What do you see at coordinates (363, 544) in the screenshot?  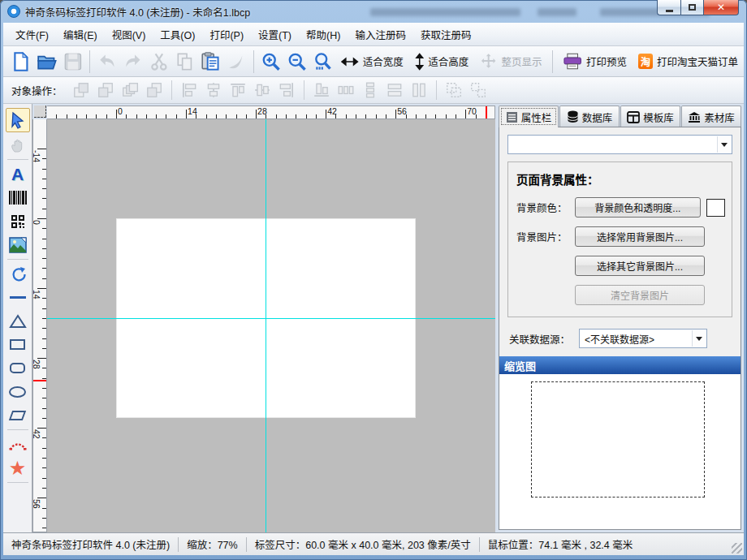 I see `status-label-size: 标签尺寸：60.0 毫米 x 40.0 毫米, 203 像素/英寸` at bounding box center [363, 544].